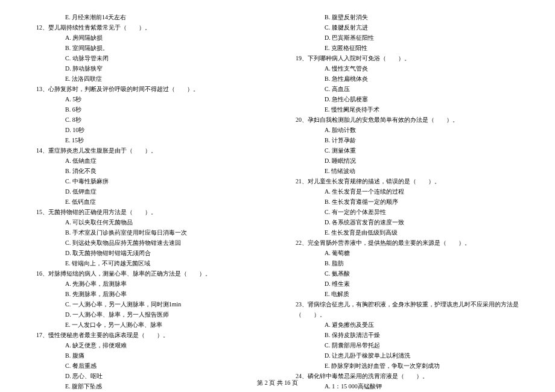 This screenshot has height=392, width=555. Describe the element at coordinates (407, 110) in the screenshot. I see `q19-option-e: E. 慢性阑尾炎待手术` at that location.